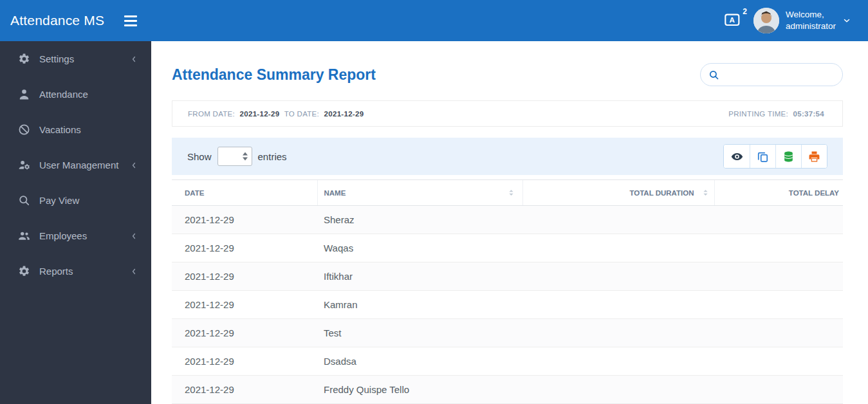 The image size is (868, 404). Describe the element at coordinates (245, 193) in the screenshot. I see `column-header-date: DATE` at that location.